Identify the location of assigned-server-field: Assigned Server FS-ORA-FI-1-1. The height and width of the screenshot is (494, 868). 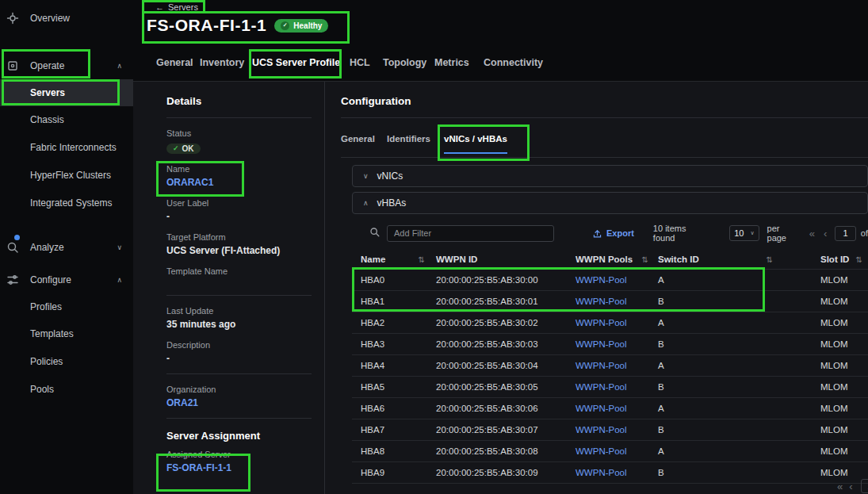
(239, 461).